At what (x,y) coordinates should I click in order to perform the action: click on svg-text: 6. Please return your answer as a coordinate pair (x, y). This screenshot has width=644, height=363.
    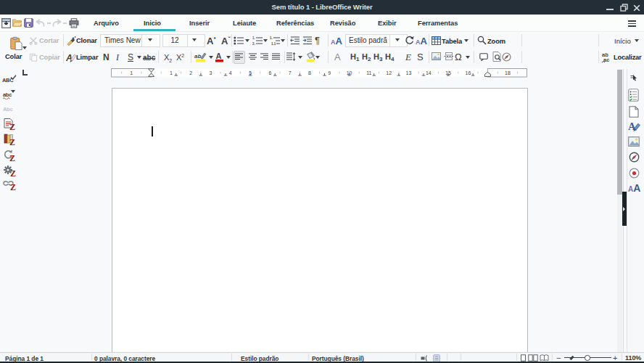
    Looking at the image, I should click on (270, 73).